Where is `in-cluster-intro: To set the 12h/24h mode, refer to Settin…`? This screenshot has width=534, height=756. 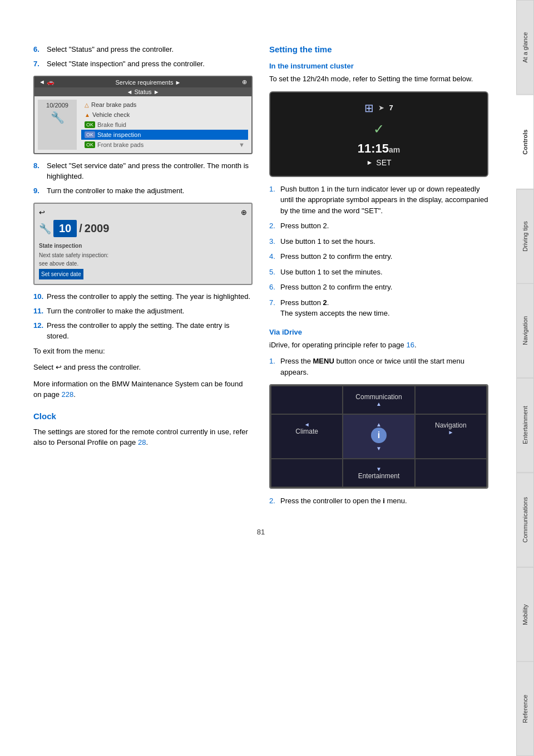
in-cluster-intro: To set the 12h/24h mode, refer to Settin… is located at coordinates (379, 79).